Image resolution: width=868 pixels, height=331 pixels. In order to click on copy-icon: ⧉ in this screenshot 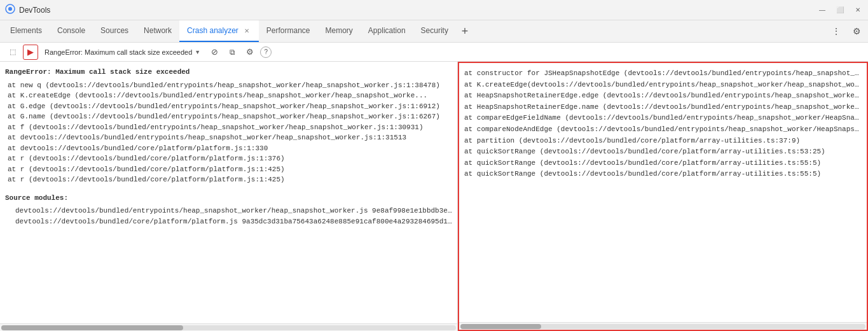, I will do `click(232, 52)`.